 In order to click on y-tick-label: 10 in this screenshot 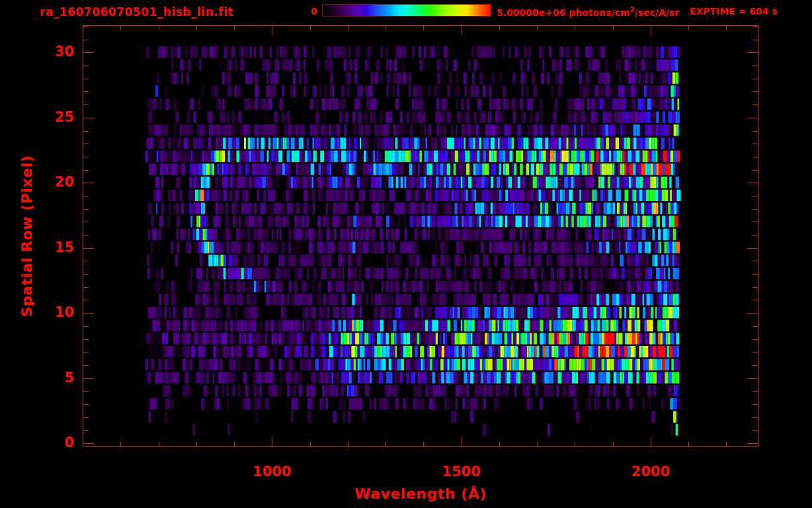, I will do `click(56, 312)`.